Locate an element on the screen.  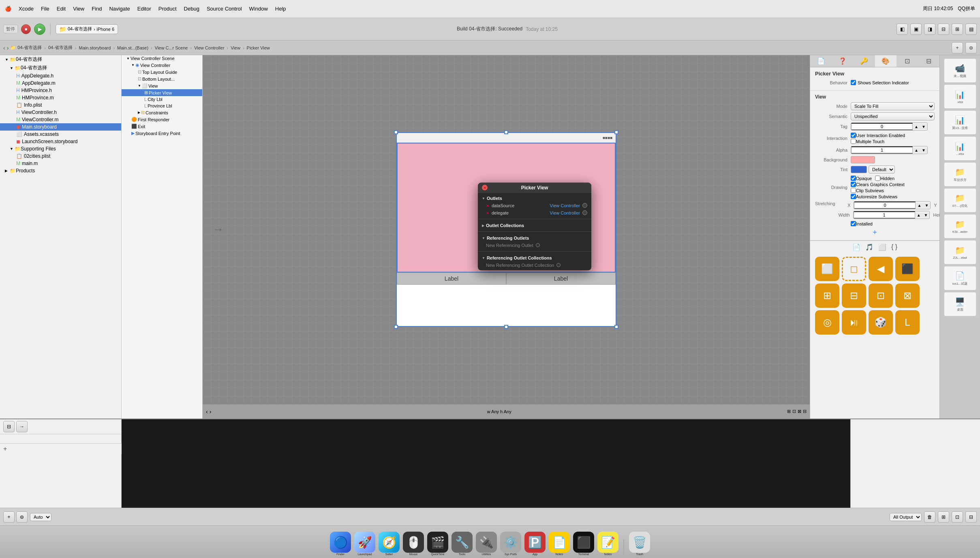
obj-icon-3d: 🎲 is located at coordinates (881, 322).